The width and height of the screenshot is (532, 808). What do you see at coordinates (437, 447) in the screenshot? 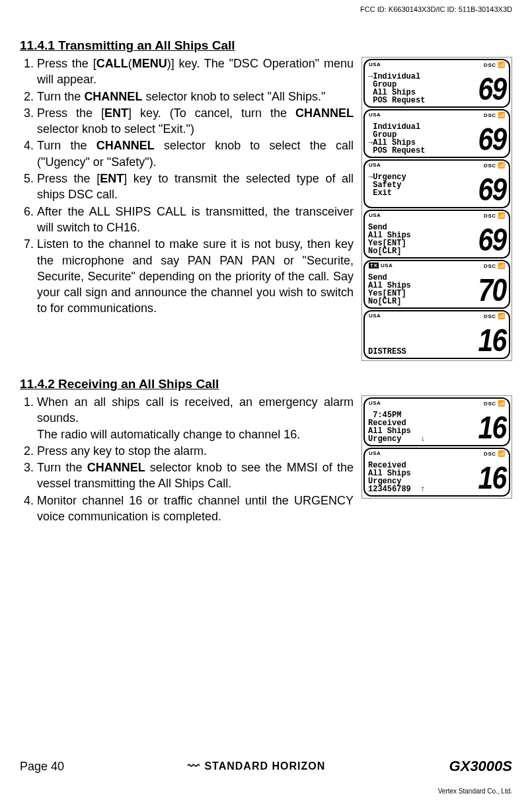
I see `lcd-screens-group-2: USADSC📶 7:45PM Received All Ships Urgenc…` at bounding box center [437, 447].